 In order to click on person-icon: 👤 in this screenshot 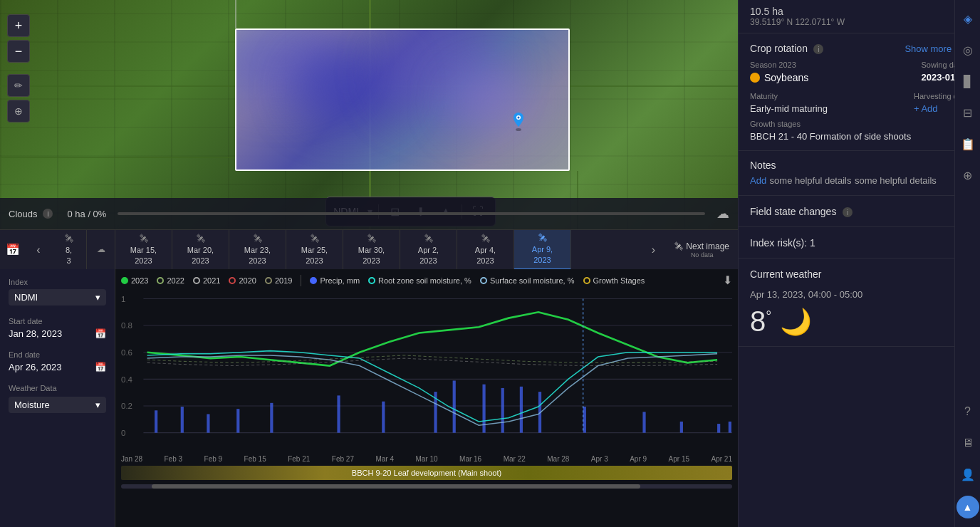, I will do `click(968, 474)`.